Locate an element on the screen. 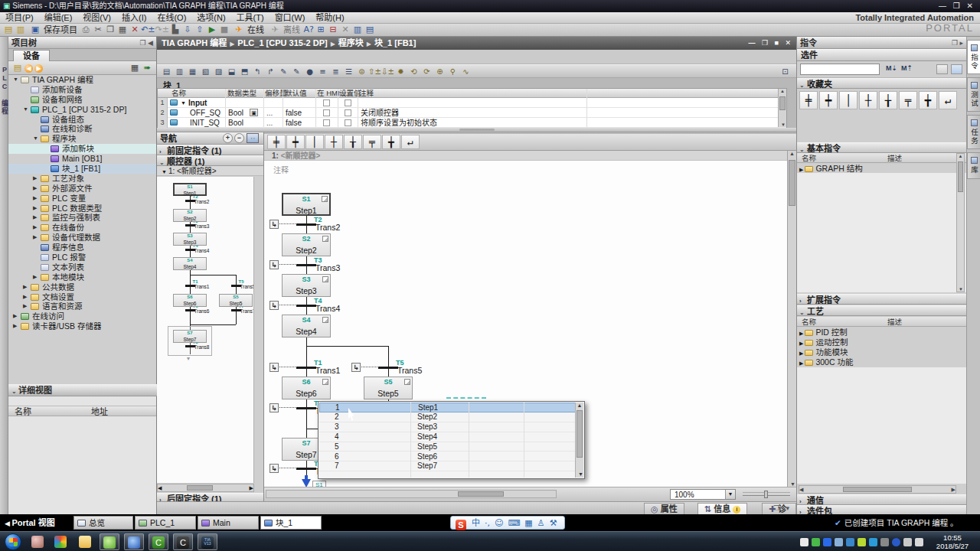 The height and width of the screenshot is (551, 980). browser-app-icon is located at coordinates (60, 542).